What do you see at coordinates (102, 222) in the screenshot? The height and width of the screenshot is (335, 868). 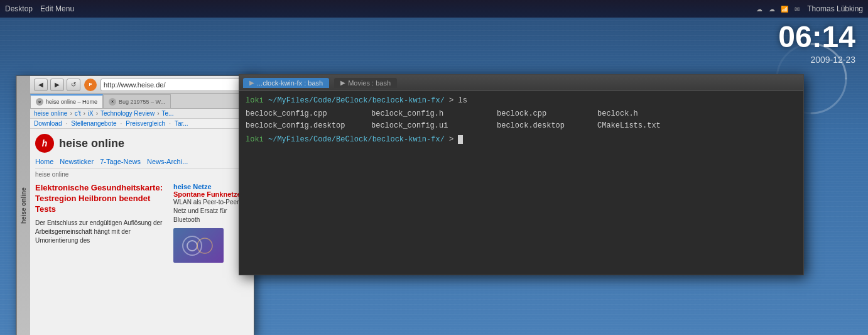 I see `article-col-main: Elektronische Gesundheitskarte: Testregi…` at bounding box center [102, 222].